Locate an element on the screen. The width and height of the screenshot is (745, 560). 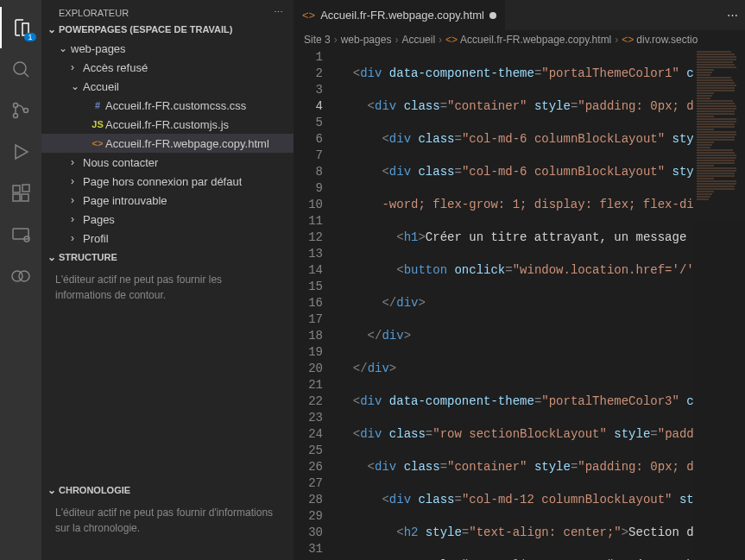
sidebar-title: EXPLORATEUR is located at coordinates (93, 13).